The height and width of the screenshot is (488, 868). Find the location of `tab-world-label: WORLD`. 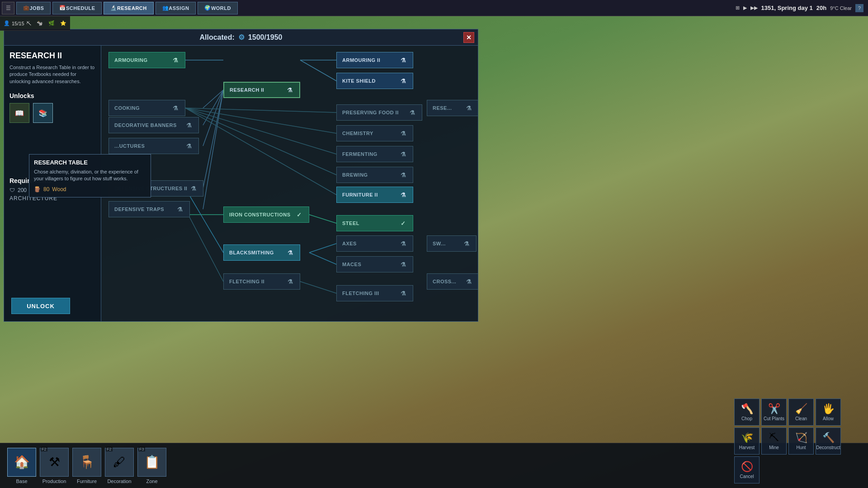

tab-world-label: WORLD is located at coordinates (221, 8).